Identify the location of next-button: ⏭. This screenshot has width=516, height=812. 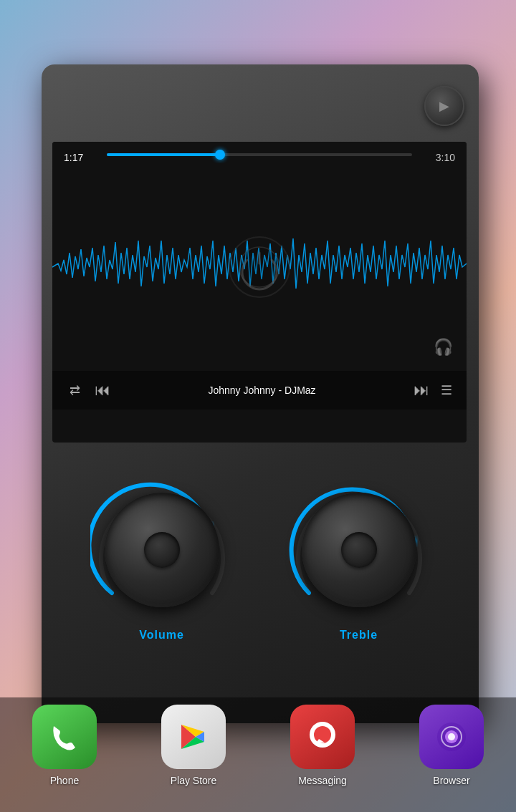
(421, 390).